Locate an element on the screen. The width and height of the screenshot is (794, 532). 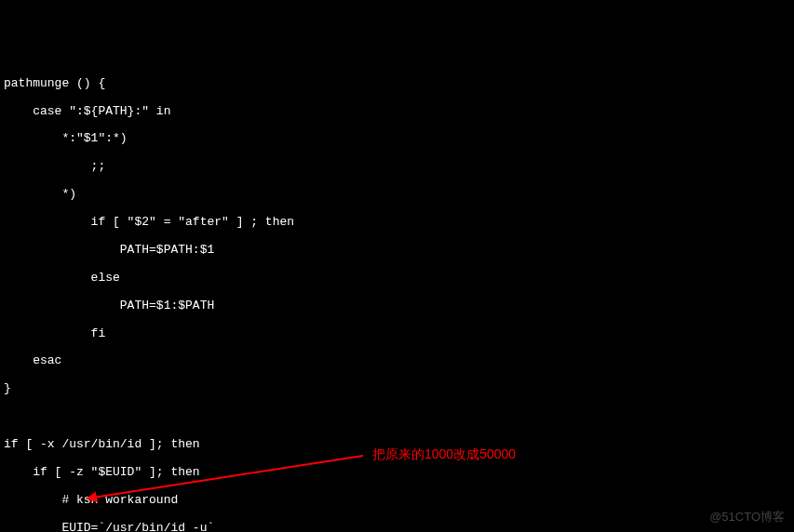
code-line: fi is located at coordinates (397, 335).